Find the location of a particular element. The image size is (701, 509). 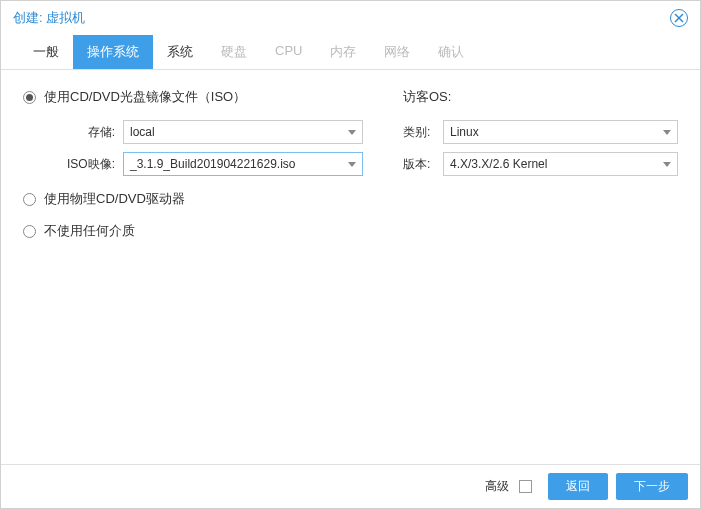

type-label: 类别: is located at coordinates (423, 132).